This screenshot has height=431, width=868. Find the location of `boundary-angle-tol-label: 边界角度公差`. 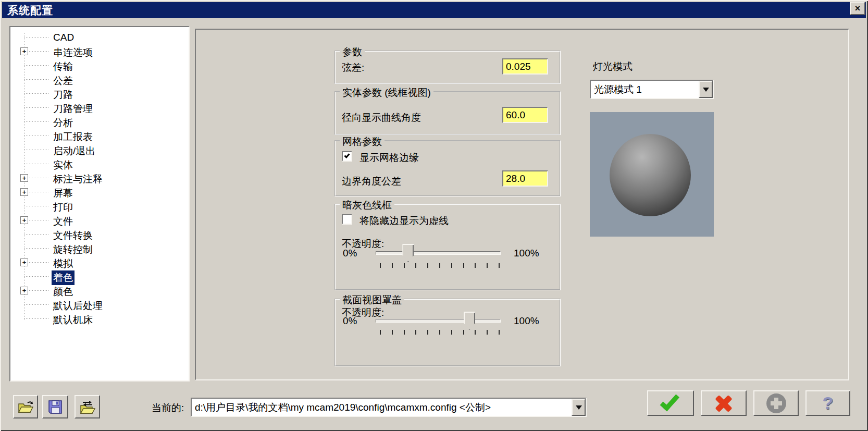

boundary-angle-tol-label: 边界角度公差 is located at coordinates (371, 181).